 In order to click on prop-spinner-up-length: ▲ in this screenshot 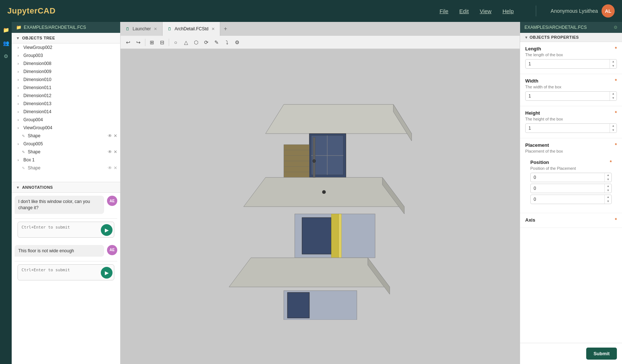, I will do `click(613, 62)`.